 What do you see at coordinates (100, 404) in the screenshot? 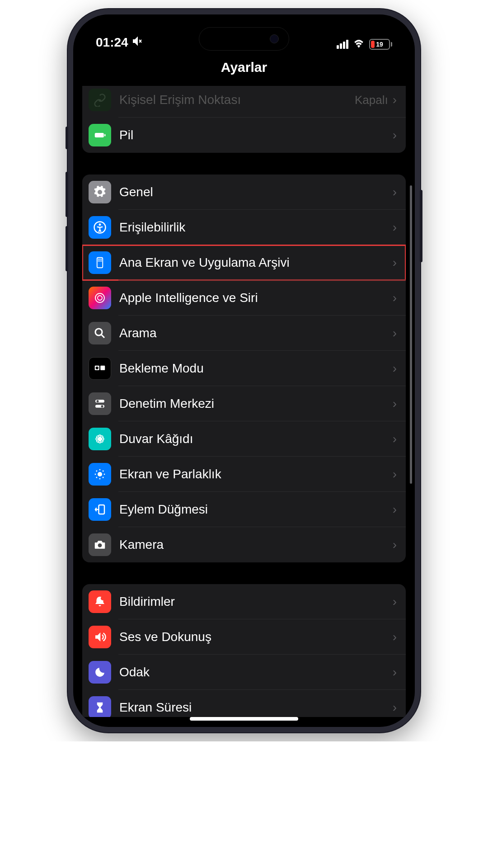
I see `control-center-icon` at bounding box center [100, 404].